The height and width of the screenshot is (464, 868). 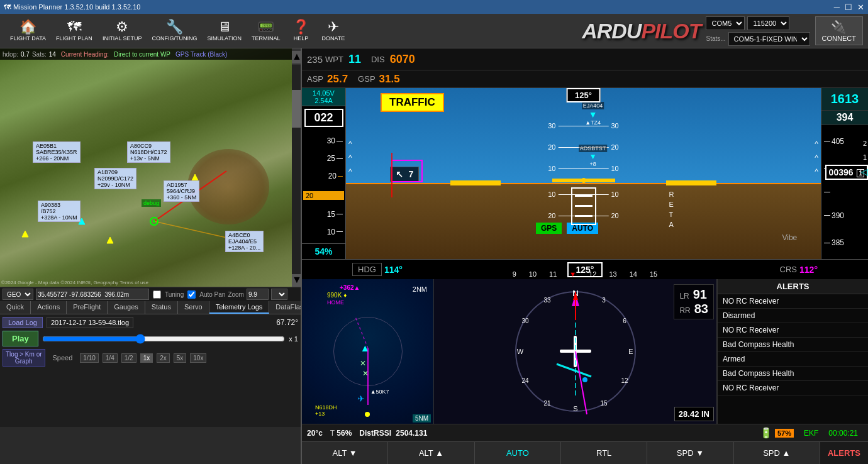 What do you see at coordinates (198, 358) in the screenshot?
I see `speed-btn-10x: 10x` at bounding box center [198, 358].